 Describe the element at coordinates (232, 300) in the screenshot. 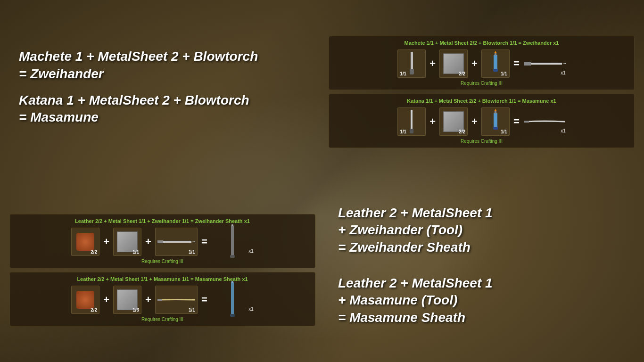

I see `masamune-sheath-result-slot: x1` at that location.